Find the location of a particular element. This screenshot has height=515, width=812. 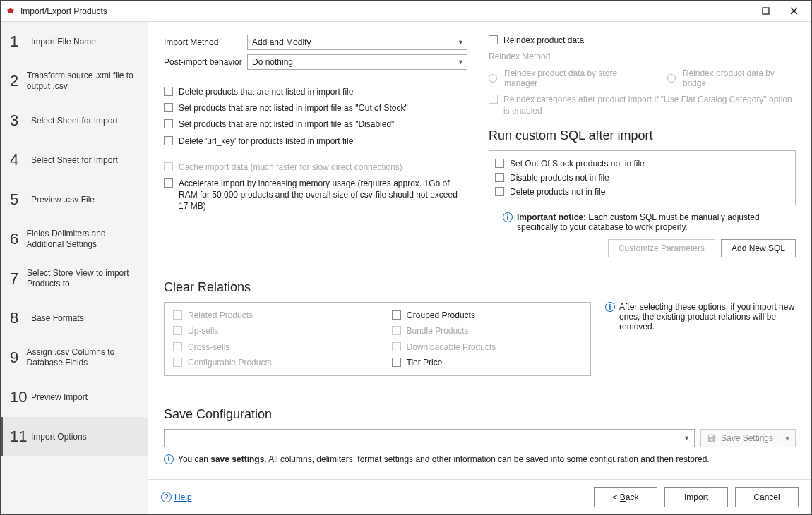

close-button is located at coordinates (794, 11).